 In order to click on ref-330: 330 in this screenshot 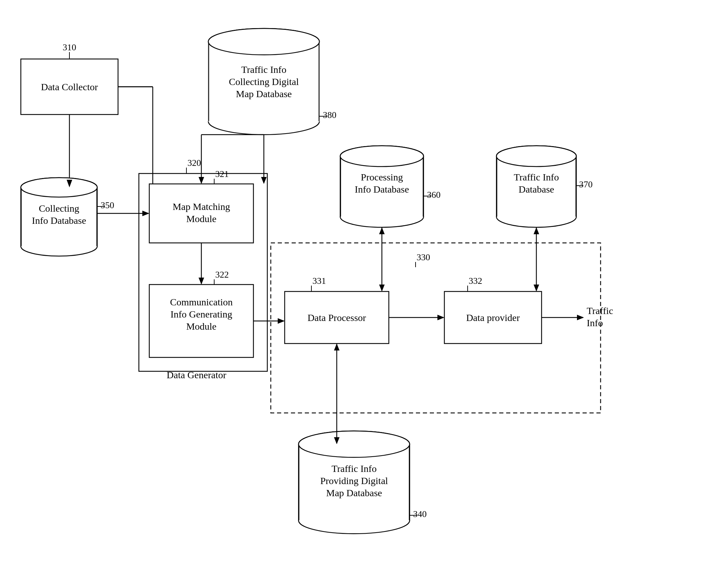, I will do `click(424, 257)`.